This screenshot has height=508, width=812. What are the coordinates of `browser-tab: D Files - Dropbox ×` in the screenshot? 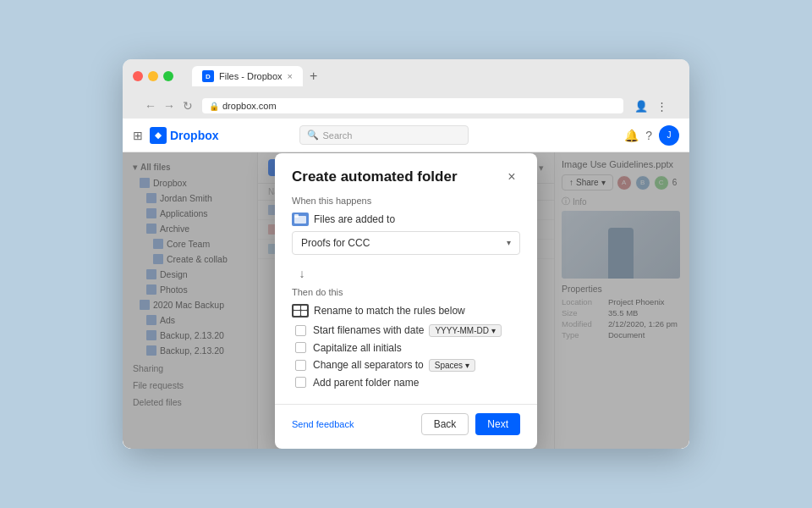 It's located at (247, 76).